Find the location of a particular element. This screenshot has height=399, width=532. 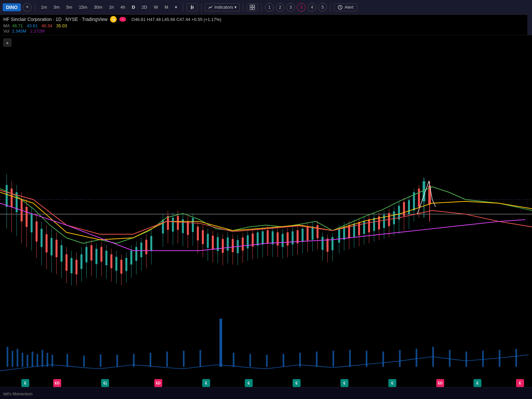

badge-E-8: E is located at coordinates (392, 383).